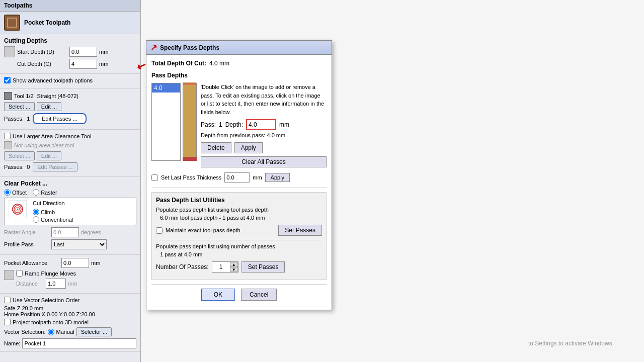 Image resolution: width=644 pixels, height=362 pixels. What do you see at coordinates (220, 125) in the screenshot?
I see `pass-num: 1` at bounding box center [220, 125].